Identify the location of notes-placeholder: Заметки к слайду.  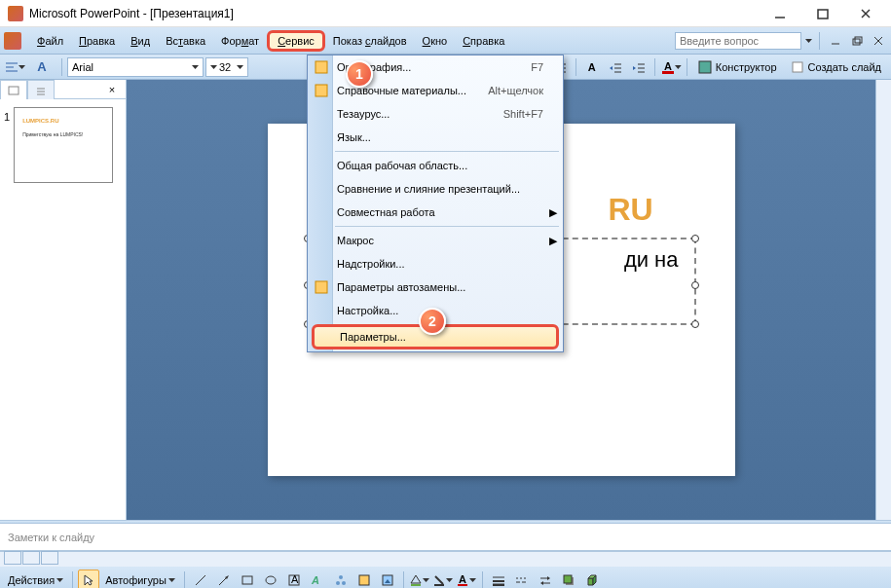
(51, 537).